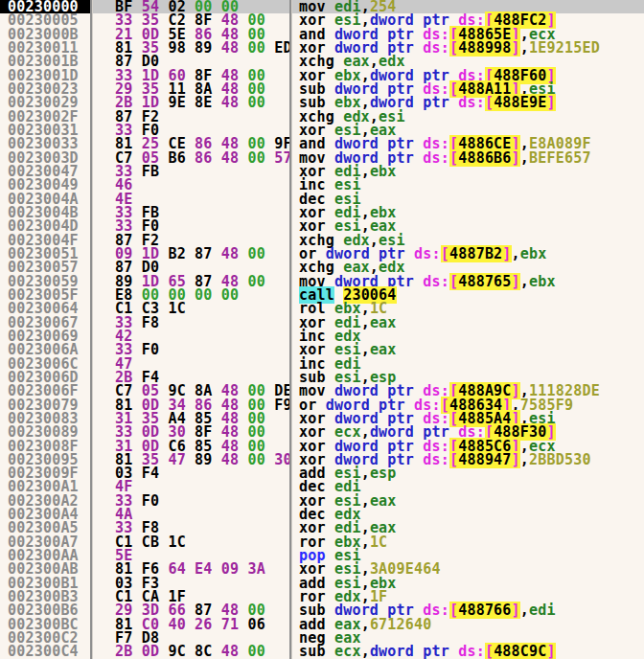 The height and width of the screenshot is (659, 644). I want to click on mem-address-highlight: [488947], so click(485, 460).